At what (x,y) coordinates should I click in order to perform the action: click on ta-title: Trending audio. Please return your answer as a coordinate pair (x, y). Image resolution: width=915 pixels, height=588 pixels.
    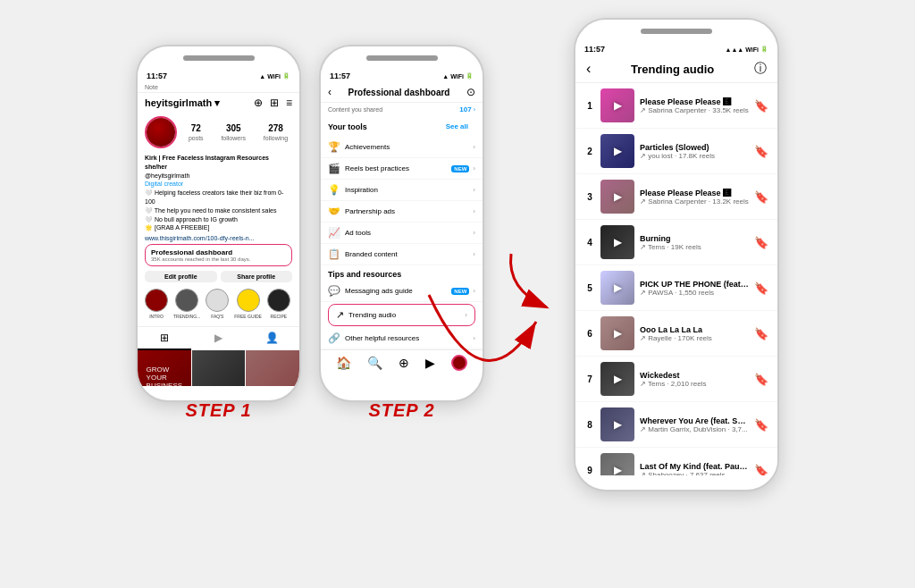
    Looking at the image, I should click on (672, 70).